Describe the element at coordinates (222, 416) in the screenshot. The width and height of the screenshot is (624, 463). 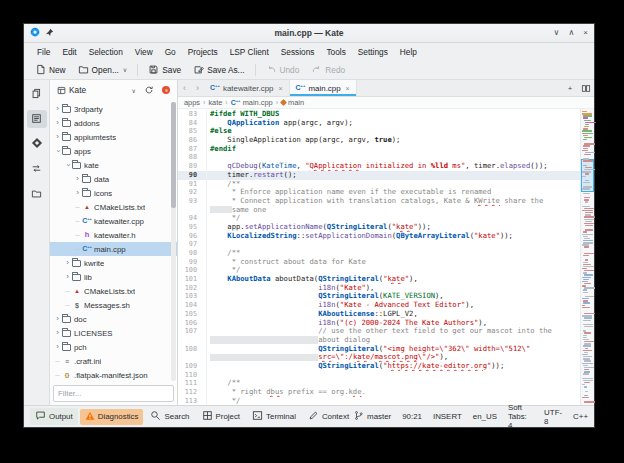
I see `statusbar-project-button: Project` at that location.